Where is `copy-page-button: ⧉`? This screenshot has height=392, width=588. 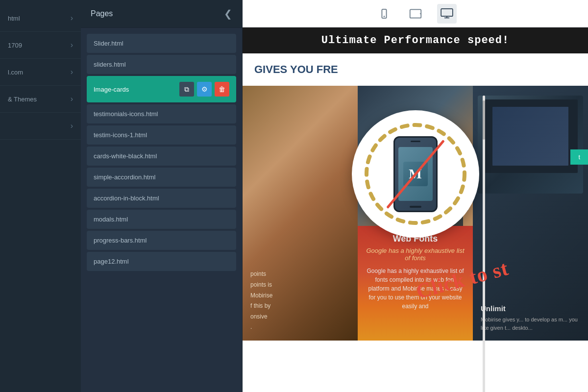
copy-page-button: ⧉ is located at coordinates (187, 89).